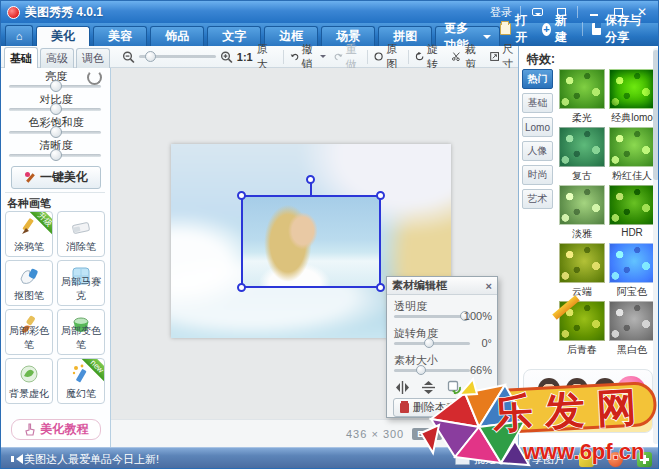 The image size is (659, 469). I want to click on save-share-button: 保存与分享, so click(620, 29).